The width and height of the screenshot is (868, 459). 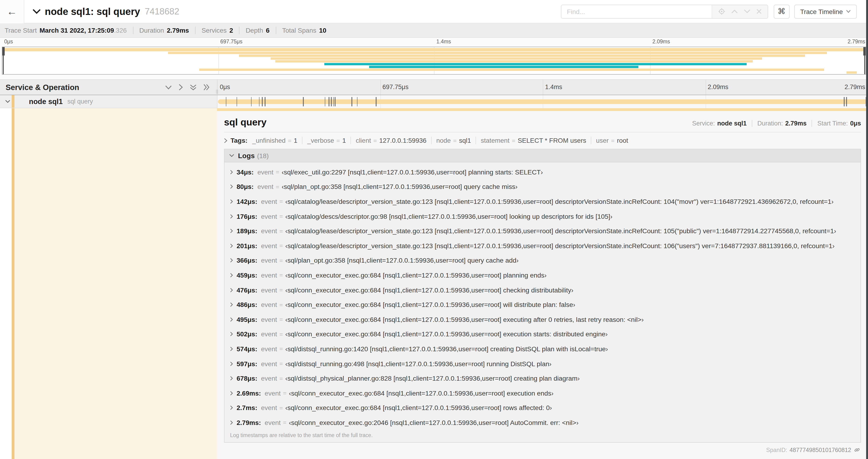 What do you see at coordinates (865, 51) in the screenshot?
I see `viewport-right-scrubber-handle` at bounding box center [865, 51].